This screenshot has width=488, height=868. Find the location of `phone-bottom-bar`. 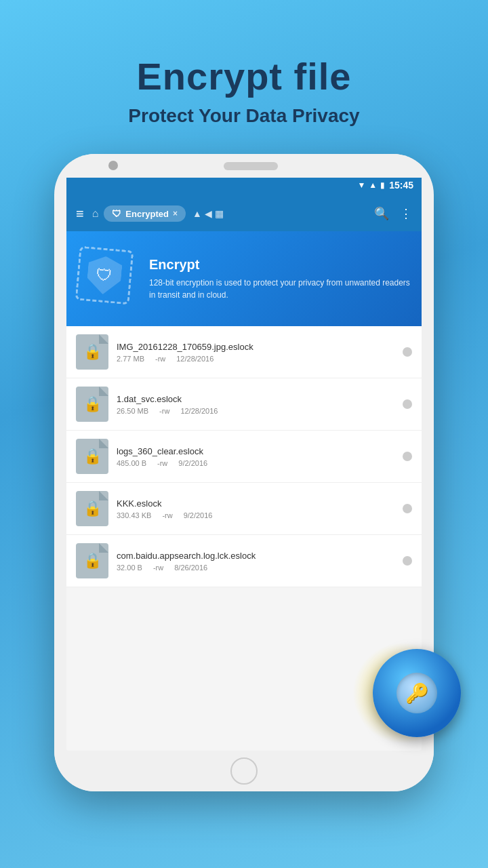

phone-bottom-bar is located at coordinates (244, 771).